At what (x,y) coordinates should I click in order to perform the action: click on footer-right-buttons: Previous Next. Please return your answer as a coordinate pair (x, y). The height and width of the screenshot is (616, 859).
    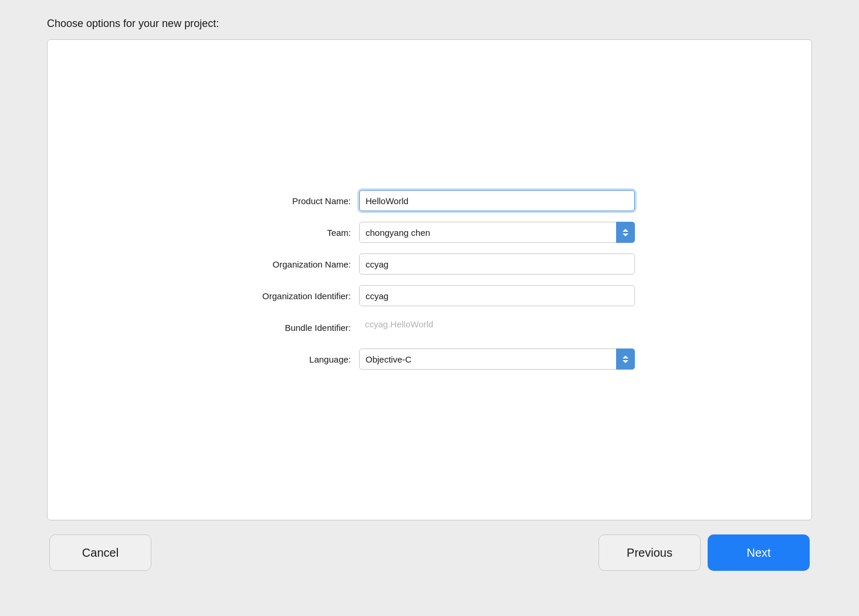
    Looking at the image, I should click on (704, 553).